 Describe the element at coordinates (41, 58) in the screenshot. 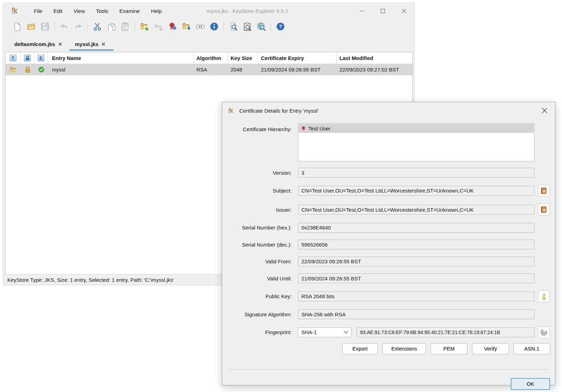

I see `column-expiry-status: E` at that location.